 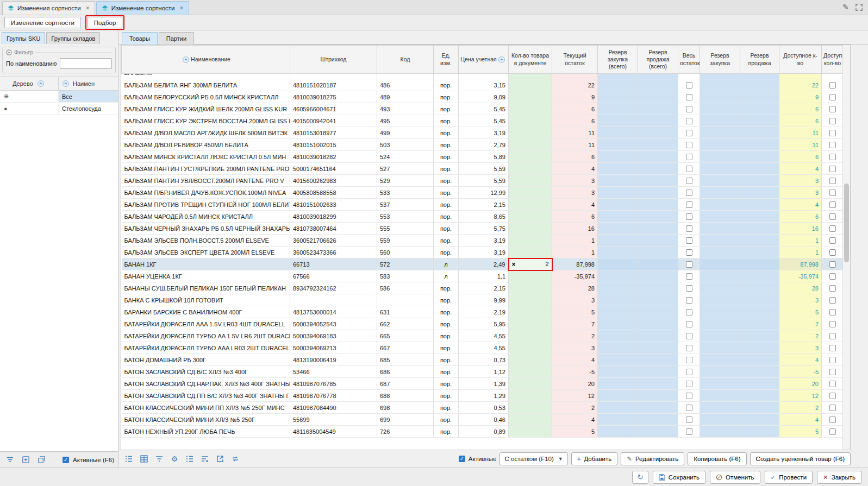 What do you see at coordinates (483, 253) in the screenshot?
I see `product-row: БАЛЬЗАМ ЭЛЬСЕВ ЭКСПЕРТ ЦВЕТА 200МЛ ELSEV…` at bounding box center [483, 253].